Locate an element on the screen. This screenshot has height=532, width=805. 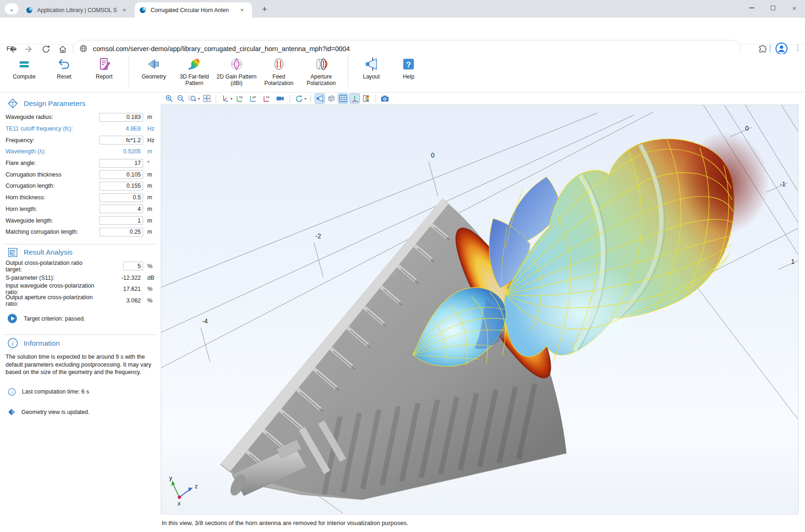
compute-button: Compute is located at coordinates (24, 67).